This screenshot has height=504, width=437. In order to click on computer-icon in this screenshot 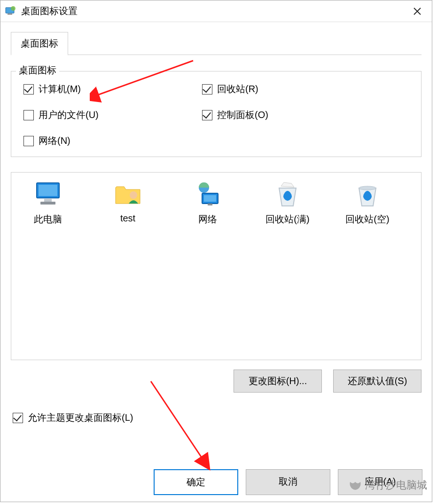, I will do `click(48, 194)`.